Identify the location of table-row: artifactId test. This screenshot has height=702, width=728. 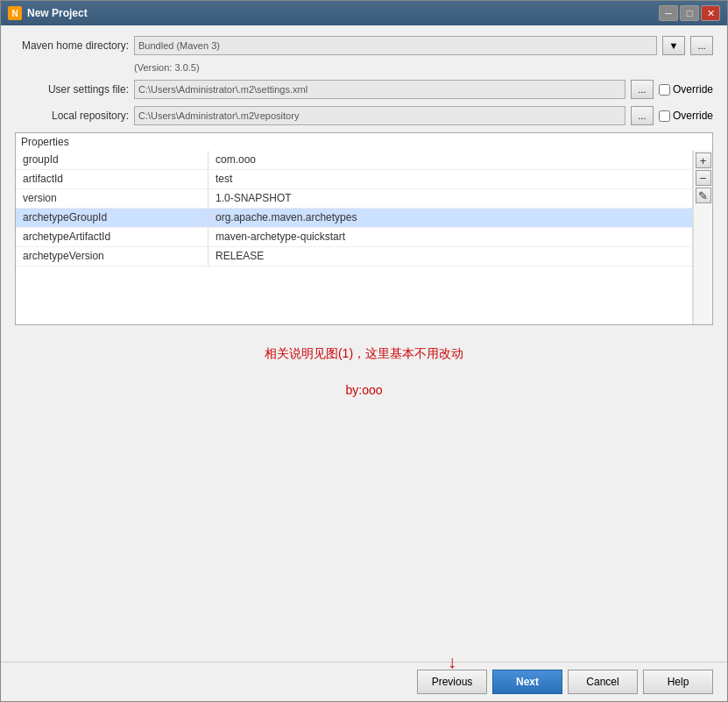
(354, 180).